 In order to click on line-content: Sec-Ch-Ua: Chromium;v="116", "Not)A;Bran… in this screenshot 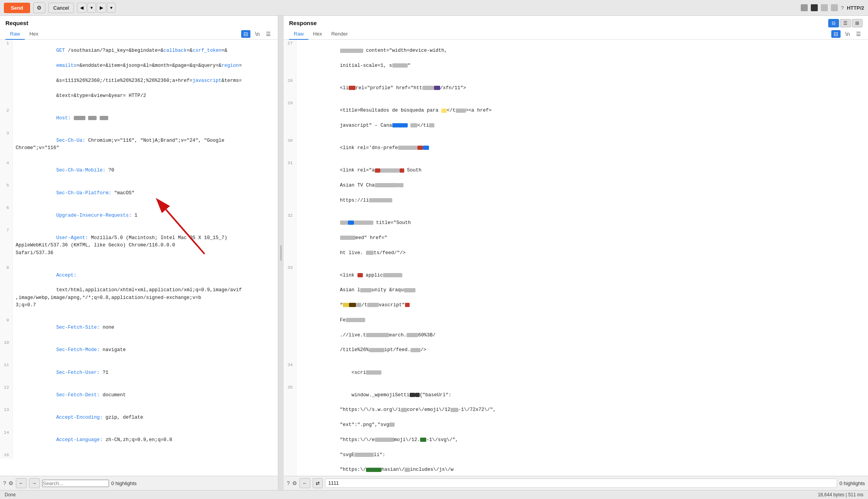, I will do `click(145, 145)`.